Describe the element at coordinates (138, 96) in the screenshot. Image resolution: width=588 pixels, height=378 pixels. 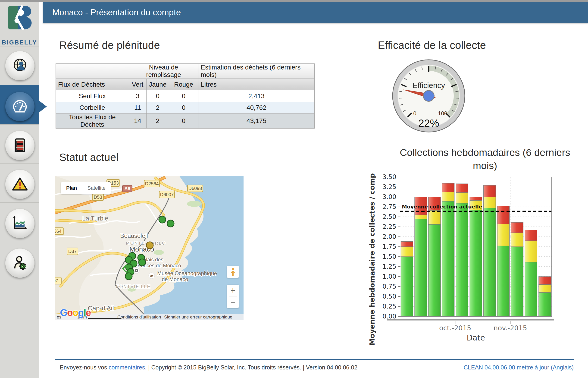
I see `cell-green: 3` at that location.